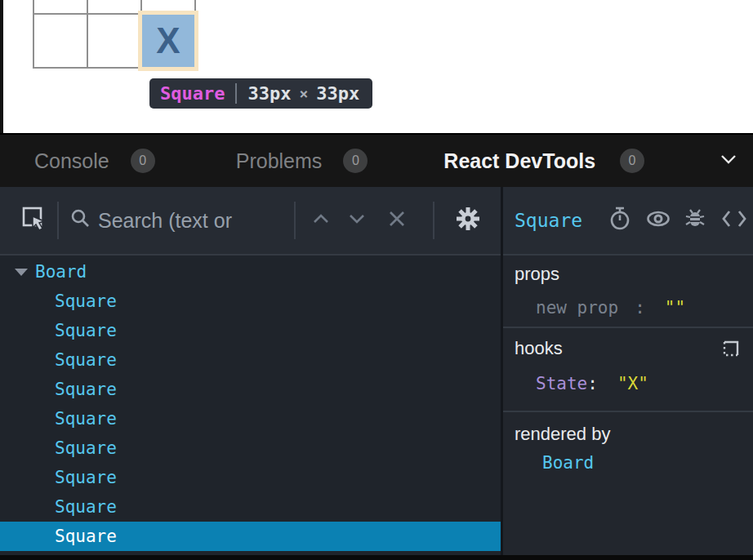  What do you see at coordinates (468, 220) in the screenshot?
I see `settings-gear-icon` at bounding box center [468, 220].